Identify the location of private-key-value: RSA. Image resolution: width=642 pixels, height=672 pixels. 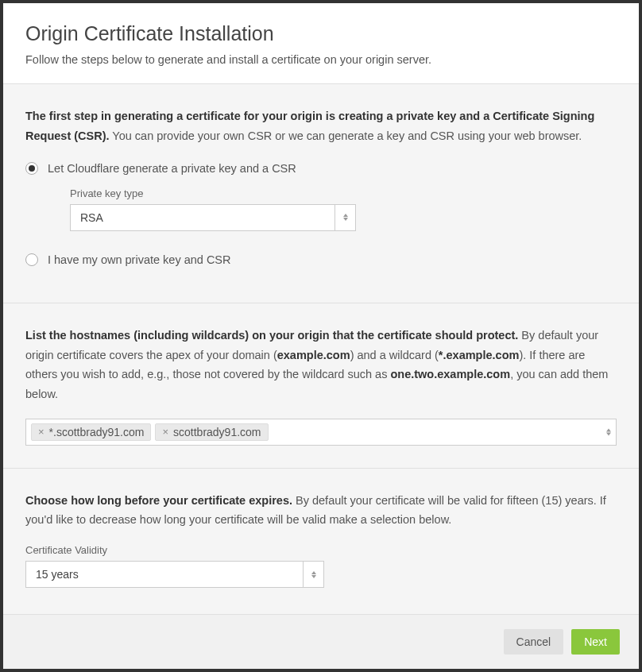
(213, 218).